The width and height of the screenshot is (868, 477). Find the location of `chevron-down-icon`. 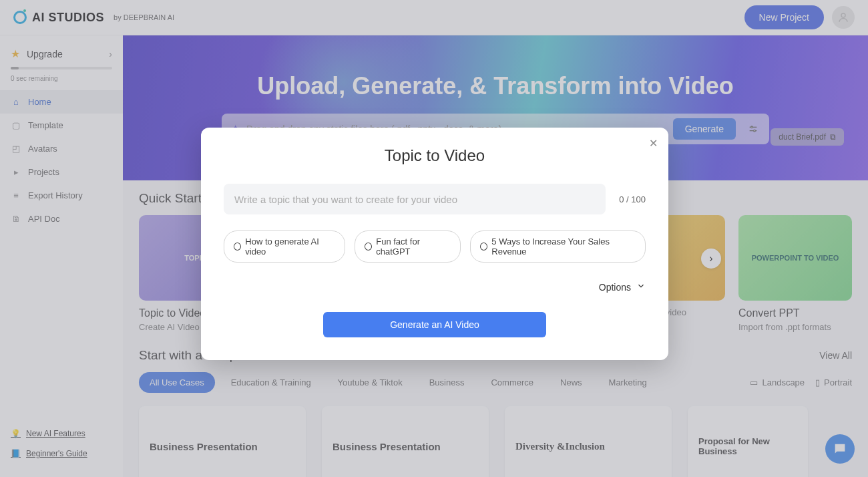

chevron-down-icon is located at coordinates (641, 287).